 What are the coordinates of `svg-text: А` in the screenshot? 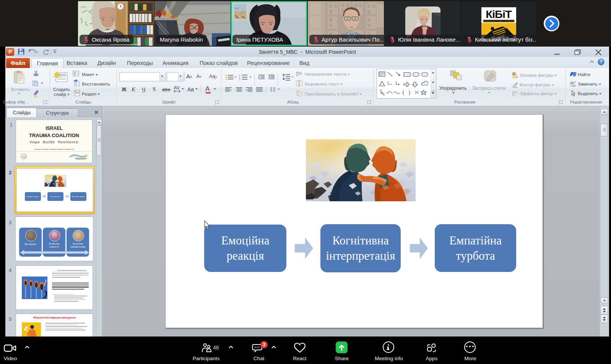 It's located at (301, 73).